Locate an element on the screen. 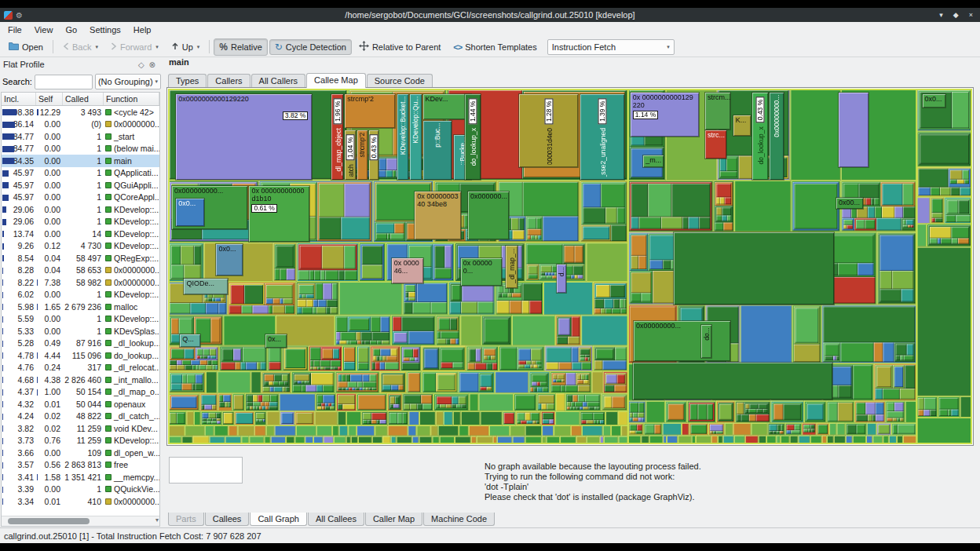 This screenshot has width=980, height=551. table-row: 3.411.581 351 421__memcpy... is located at coordinates (80, 477).